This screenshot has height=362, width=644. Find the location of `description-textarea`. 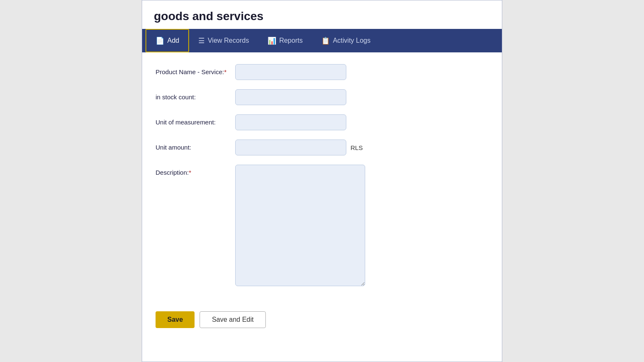

description-textarea is located at coordinates (300, 225).